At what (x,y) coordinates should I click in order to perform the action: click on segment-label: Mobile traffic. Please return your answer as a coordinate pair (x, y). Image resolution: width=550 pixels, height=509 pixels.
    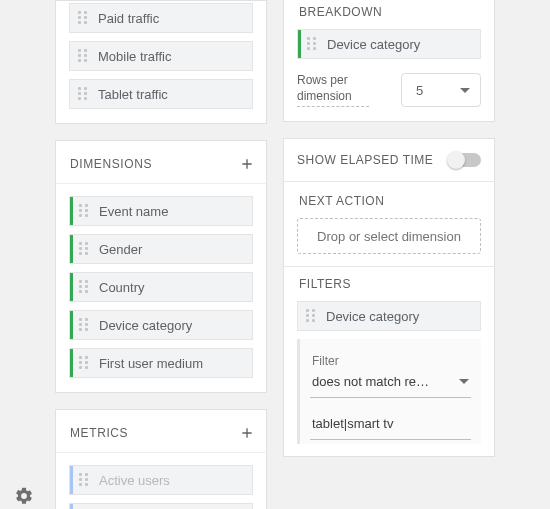
    Looking at the image, I should click on (134, 56).